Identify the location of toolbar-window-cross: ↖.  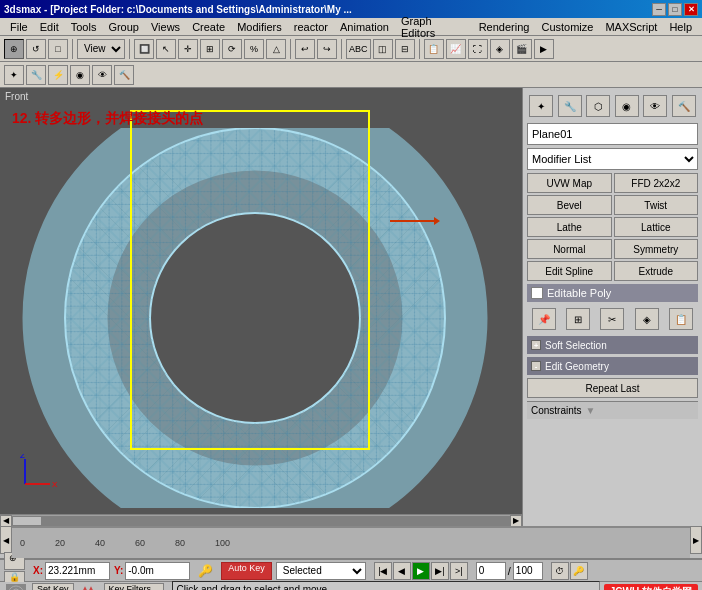
(166, 49).